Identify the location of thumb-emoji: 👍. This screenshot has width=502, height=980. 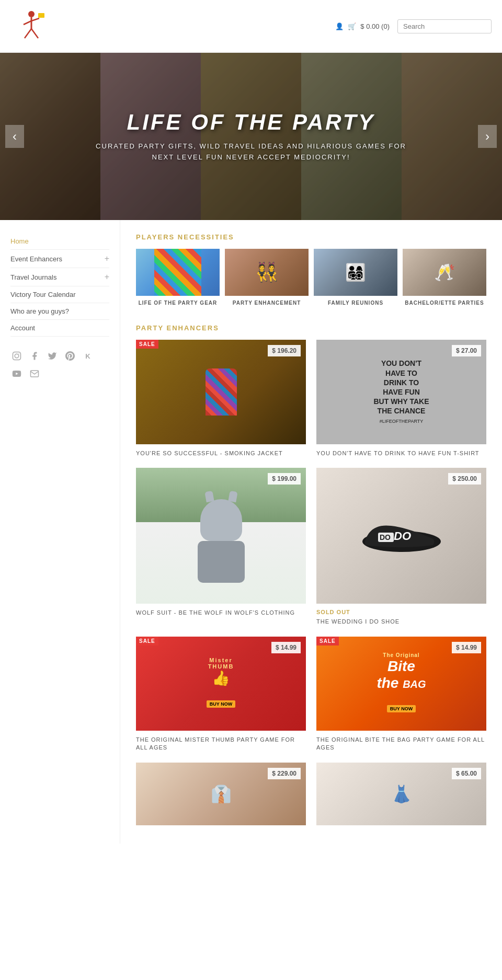
(221, 678).